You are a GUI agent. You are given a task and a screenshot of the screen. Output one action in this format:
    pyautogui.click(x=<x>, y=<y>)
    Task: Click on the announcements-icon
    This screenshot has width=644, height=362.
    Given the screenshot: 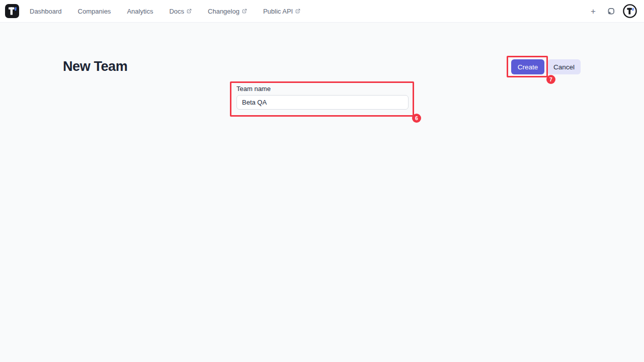 What is the action you would take?
    pyautogui.click(x=611, y=11)
    